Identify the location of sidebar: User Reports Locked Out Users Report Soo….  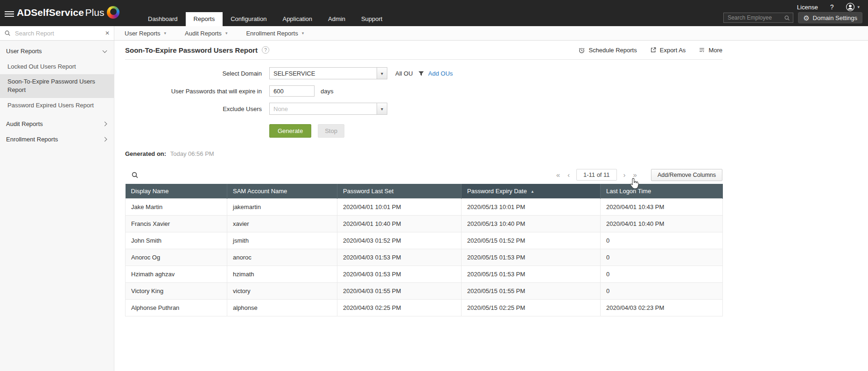
(57, 206).